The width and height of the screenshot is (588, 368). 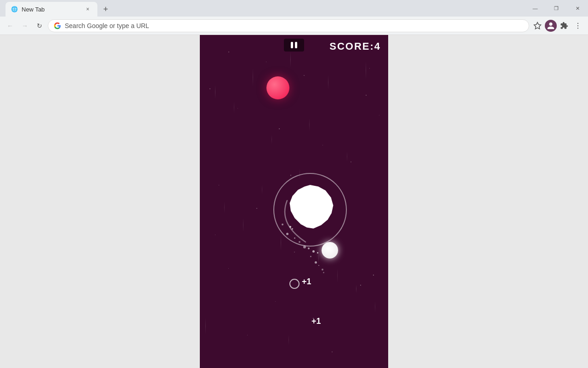 What do you see at coordinates (294, 284) in the screenshot?
I see `tiny-ring-circle` at bounding box center [294, 284].